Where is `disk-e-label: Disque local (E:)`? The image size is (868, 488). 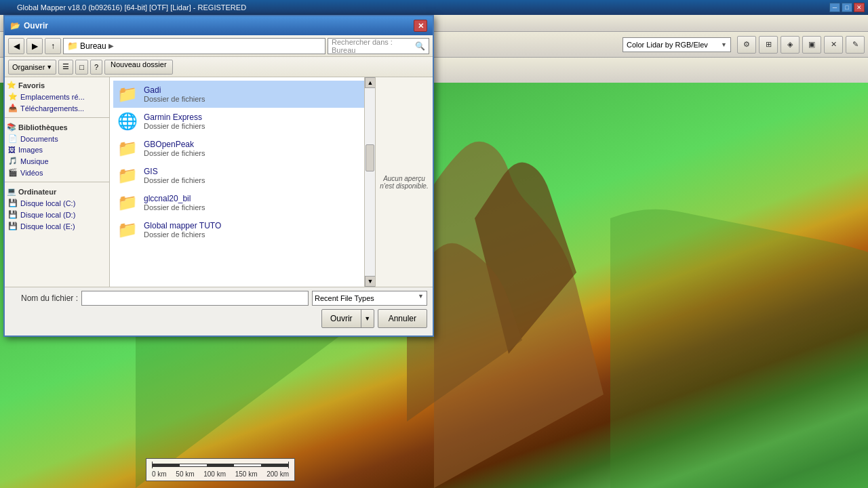
disk-e-label: Disque local (E:) is located at coordinates (47, 226).